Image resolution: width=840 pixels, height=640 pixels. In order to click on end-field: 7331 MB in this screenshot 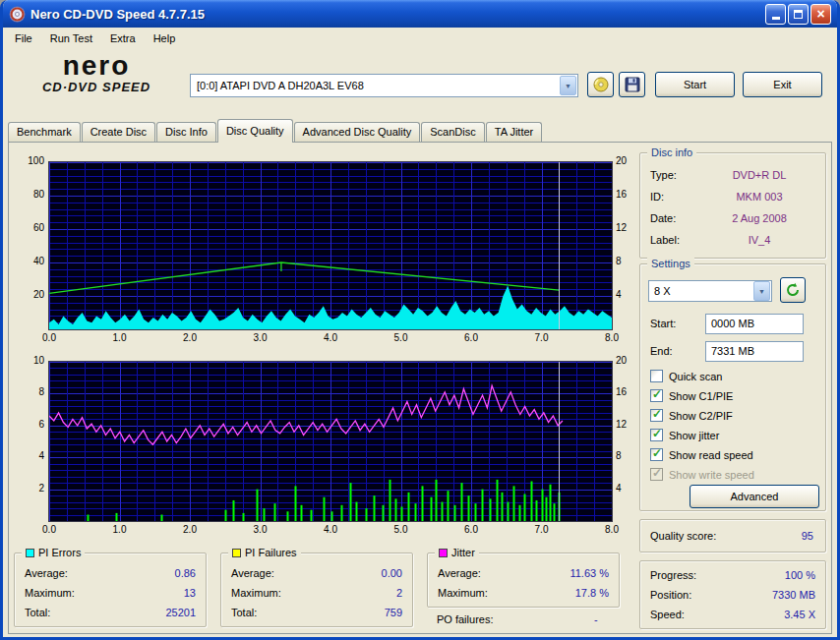, I will do `click(754, 352)`.